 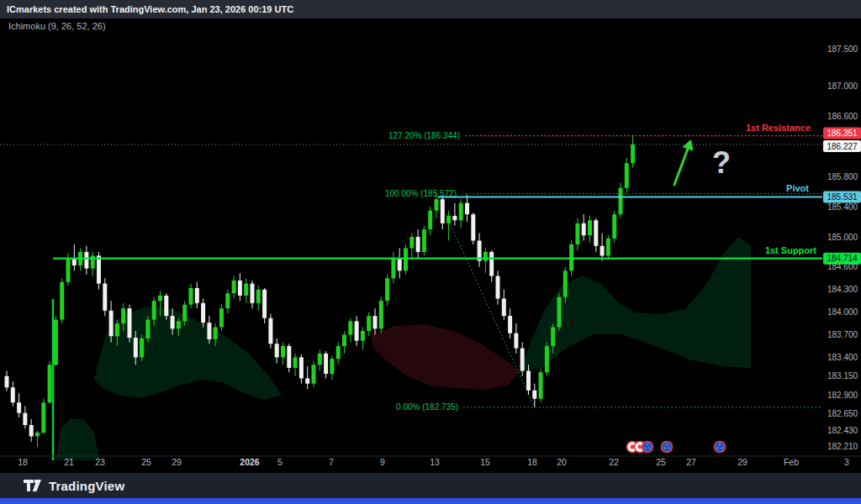 What do you see at coordinates (779, 128) in the screenshot?
I see `fib-127-label: 1st Resistance` at bounding box center [779, 128].